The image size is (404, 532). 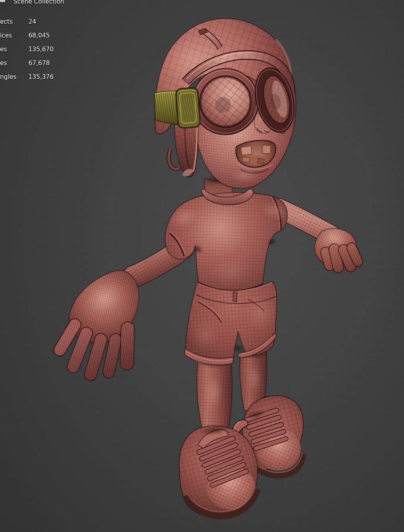 What do you see at coordinates (342, 257) in the screenshot?
I see `fingers-left` at bounding box center [342, 257].